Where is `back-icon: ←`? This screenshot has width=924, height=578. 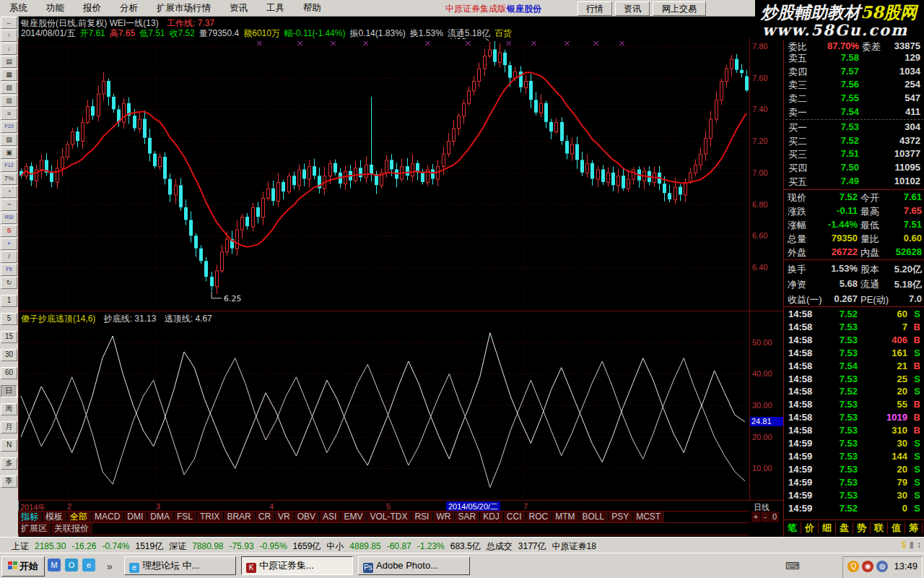 back-icon: ← is located at coordinates (9, 23).